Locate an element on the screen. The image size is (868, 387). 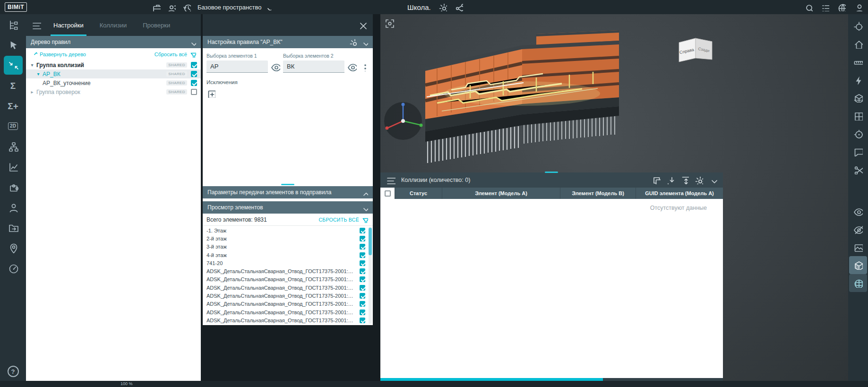
rule-settings-header: Настройка правила "АР_ВК" is located at coordinates (288, 42).